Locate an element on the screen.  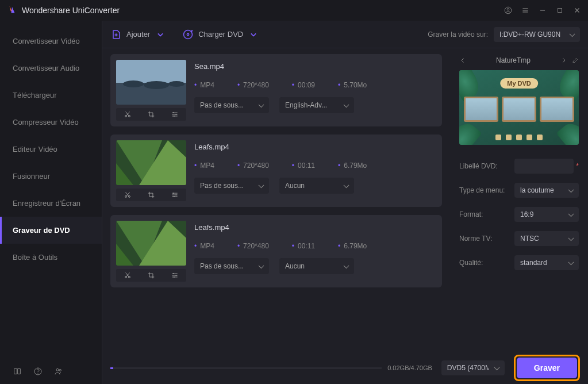
add-file-icon is located at coordinates (116, 34).